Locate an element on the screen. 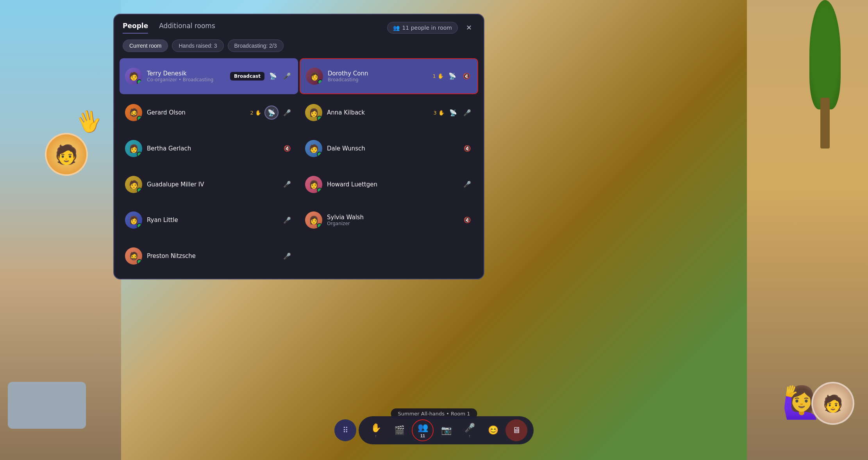  raise-hand-button: ✋ ↑ is located at coordinates (376, 430).